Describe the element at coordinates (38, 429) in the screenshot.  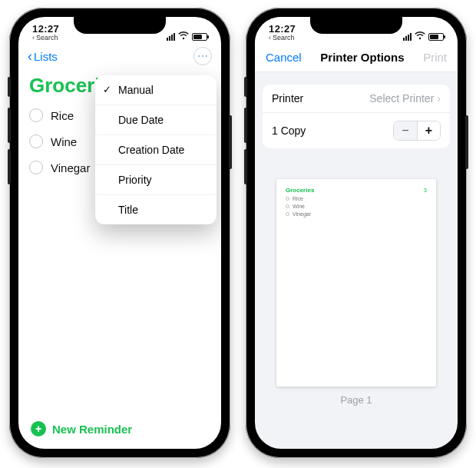
I see `plus-circle-icon: +` at that location.